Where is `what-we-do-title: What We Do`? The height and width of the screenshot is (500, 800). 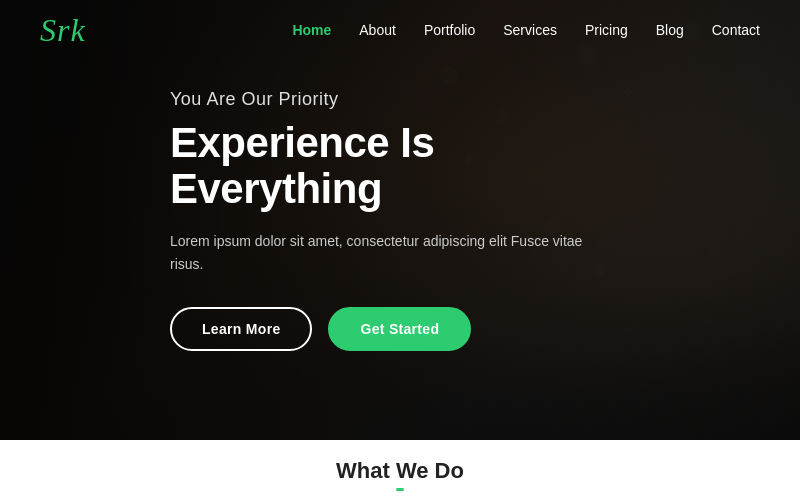
what-we-do-title: What We Do is located at coordinates (400, 471).